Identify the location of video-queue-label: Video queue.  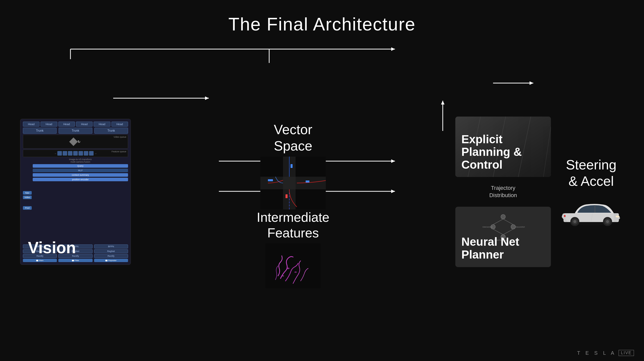
(120, 137).